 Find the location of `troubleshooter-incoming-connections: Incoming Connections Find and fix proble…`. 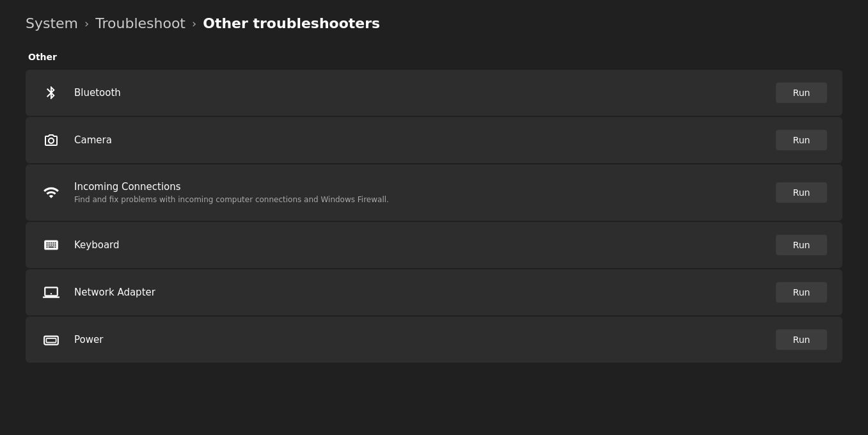

troubleshooter-incoming-connections: Incoming Connections Find and fix proble… is located at coordinates (434, 193).